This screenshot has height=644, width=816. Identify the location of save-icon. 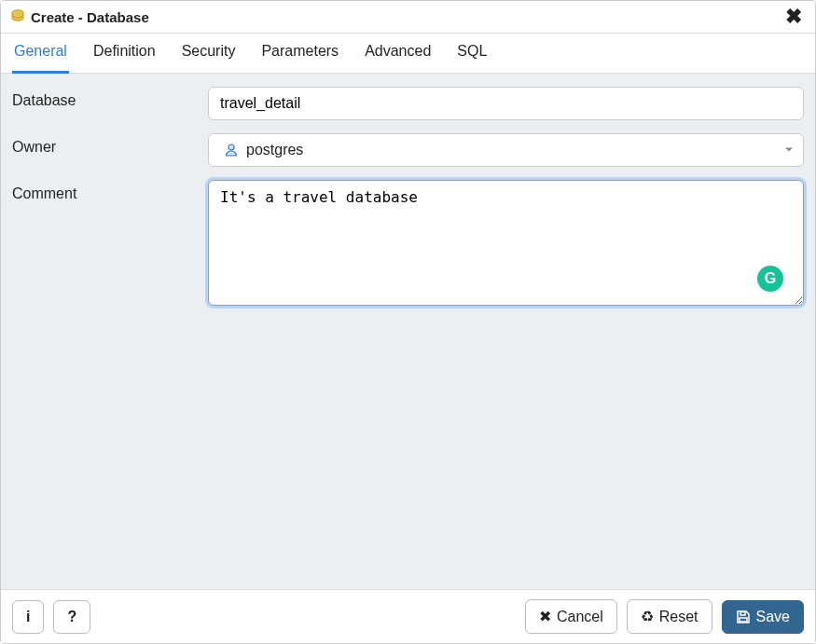
(743, 617).